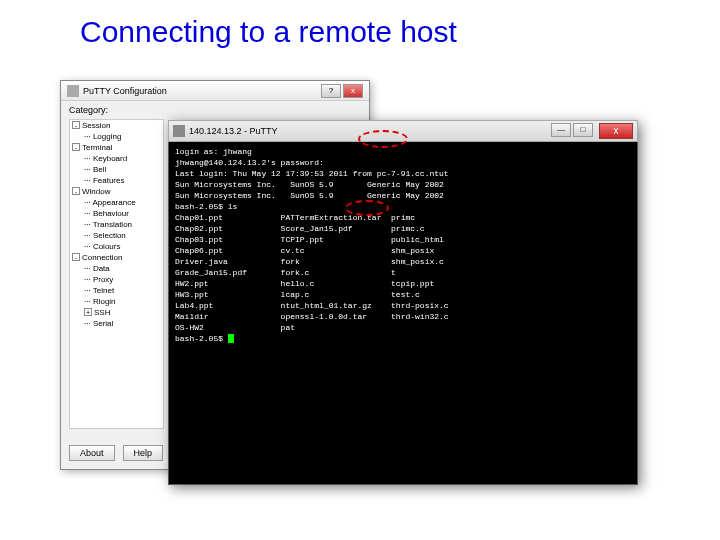 The image size is (720, 540). I want to click on tree-item: -Connection, so click(116, 258).